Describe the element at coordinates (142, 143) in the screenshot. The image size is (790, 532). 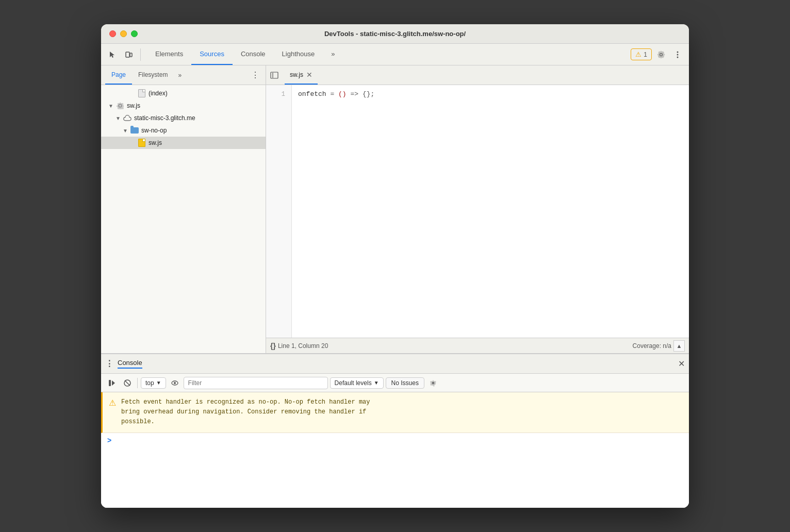
I see `js-file-icon` at that location.